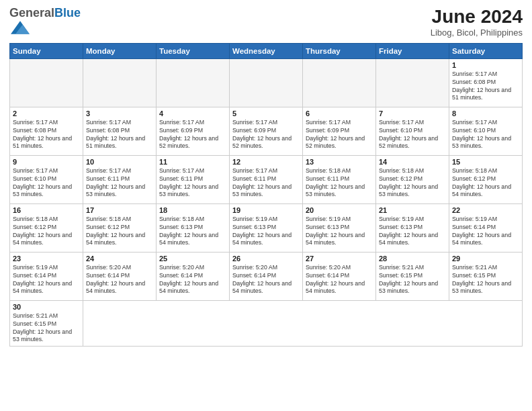  What do you see at coordinates (266, 51) in the screenshot?
I see `header-wednesday: Wednesday` at bounding box center [266, 51].